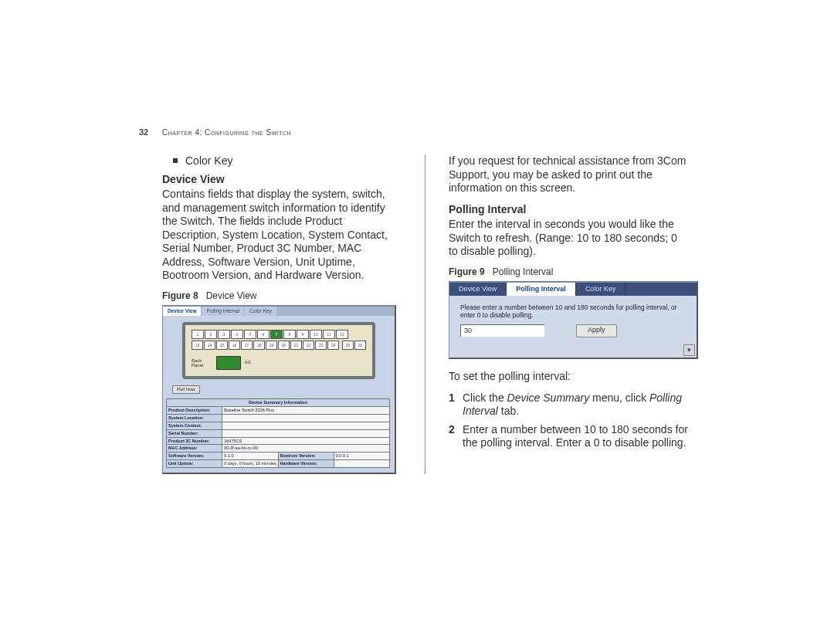  What do you see at coordinates (282, 297) in the screenshot?
I see `figure8-caption: Figure 8 Device View` at bounding box center [282, 297].